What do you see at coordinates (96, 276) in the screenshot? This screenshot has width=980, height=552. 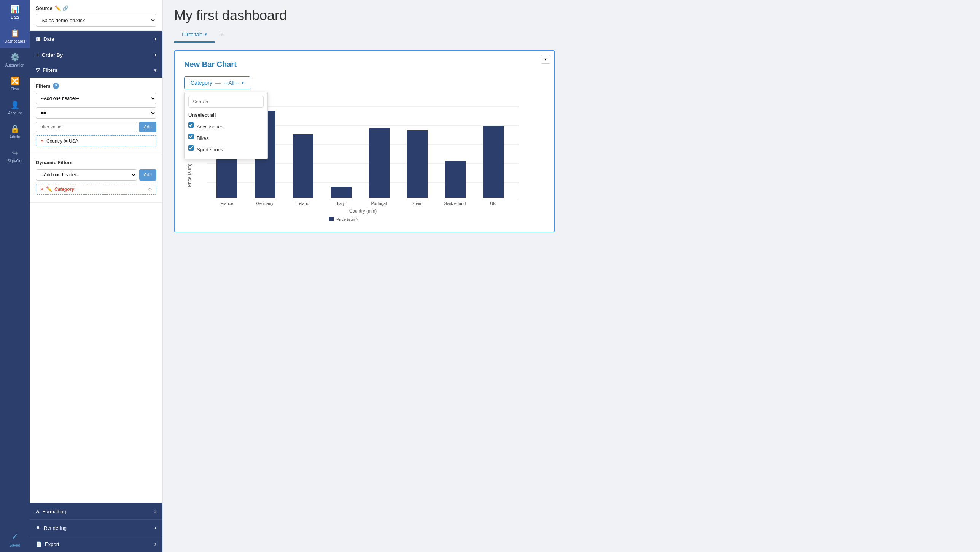 I see `panel-sidebar: Source ✏️ 🔗 Sales-demo-en.xlsx ▦ Data ≡ …` at bounding box center [96, 276].